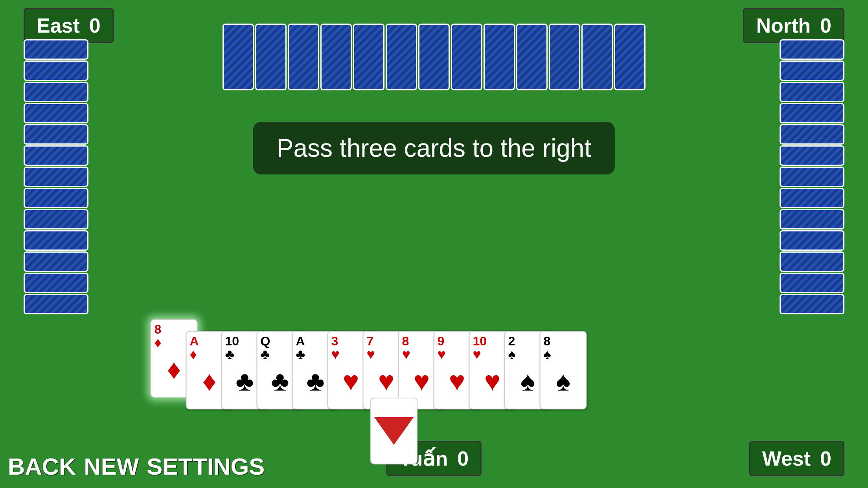  I want to click on north-score-box: North 0, so click(794, 26).